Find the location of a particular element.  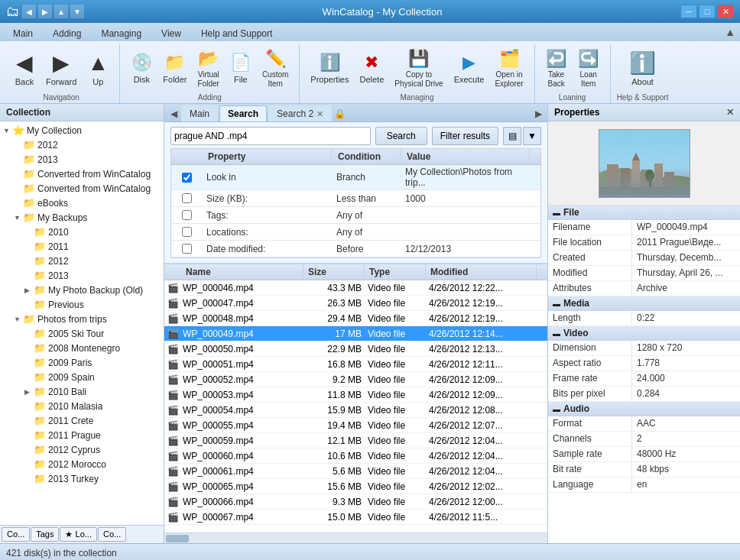

tree-item-2012: 📁 2012 is located at coordinates (87, 145).